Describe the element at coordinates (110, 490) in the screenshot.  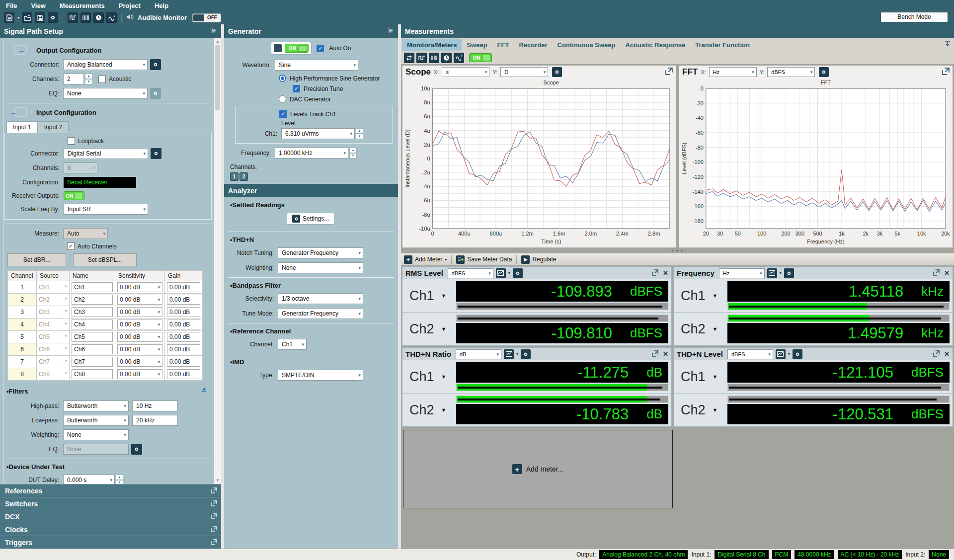
I see `section-references: References` at that location.